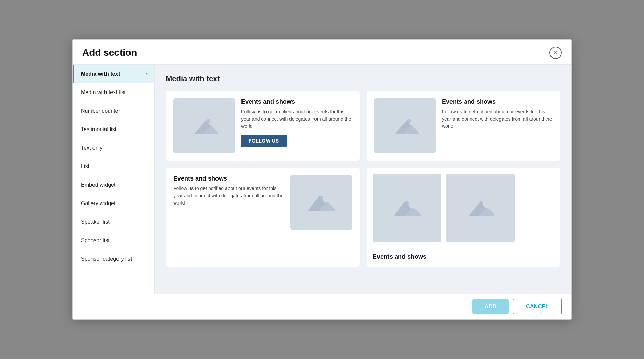 The height and width of the screenshot is (359, 644). What do you see at coordinates (98, 185) in the screenshot?
I see `sidebar-item-label: Embed widget` at bounding box center [98, 185].